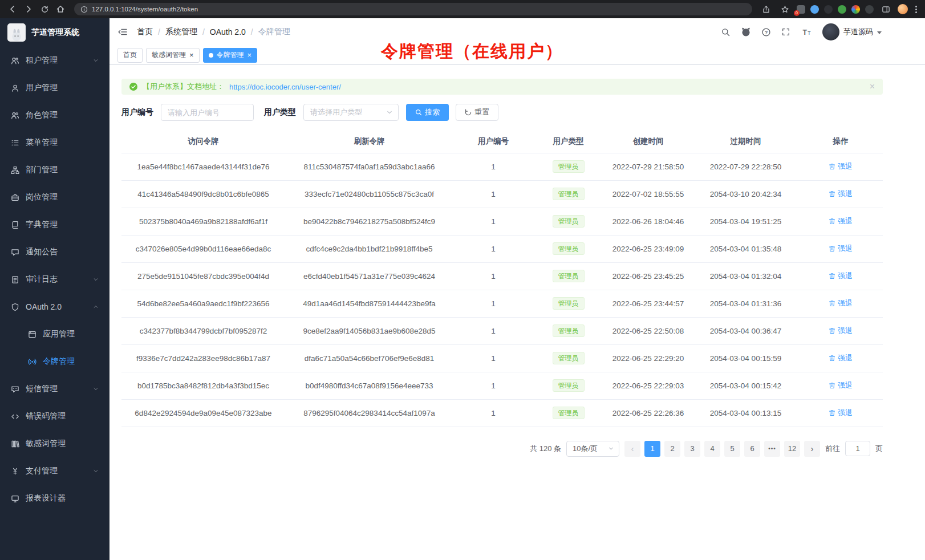 Image resolution: width=925 pixels, height=560 pixels. I want to click on sidebar-item-token: 令牌管理, so click(55, 362).